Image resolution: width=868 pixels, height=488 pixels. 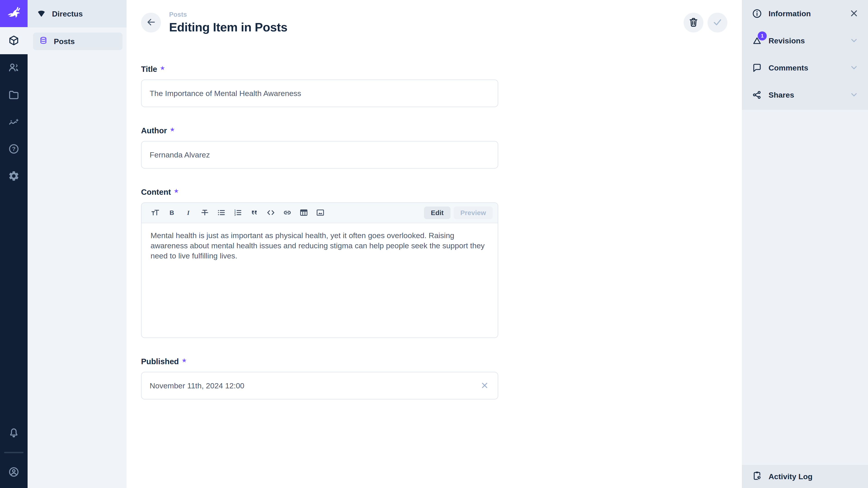 I want to click on arrow-left-icon, so click(x=151, y=23).